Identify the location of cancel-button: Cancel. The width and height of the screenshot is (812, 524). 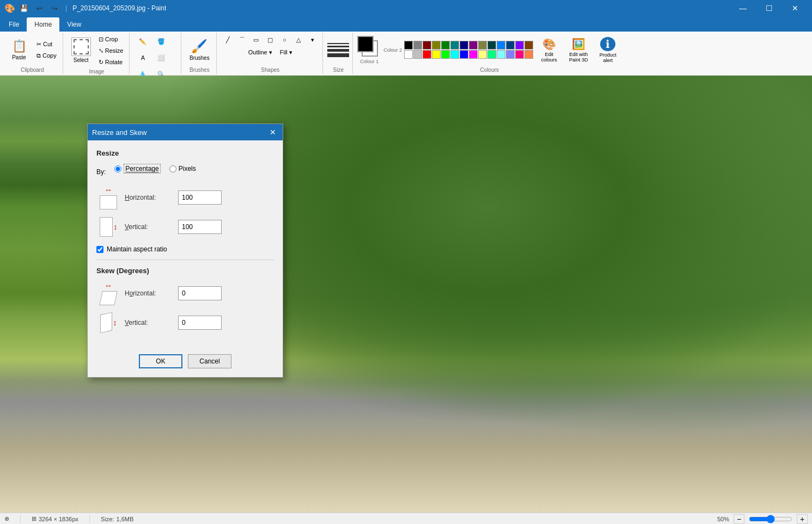
(210, 361).